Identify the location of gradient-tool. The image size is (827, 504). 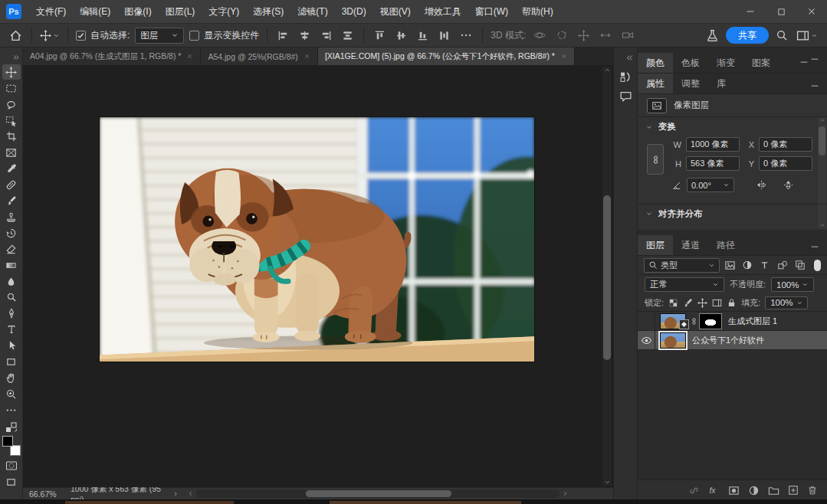
(11, 265).